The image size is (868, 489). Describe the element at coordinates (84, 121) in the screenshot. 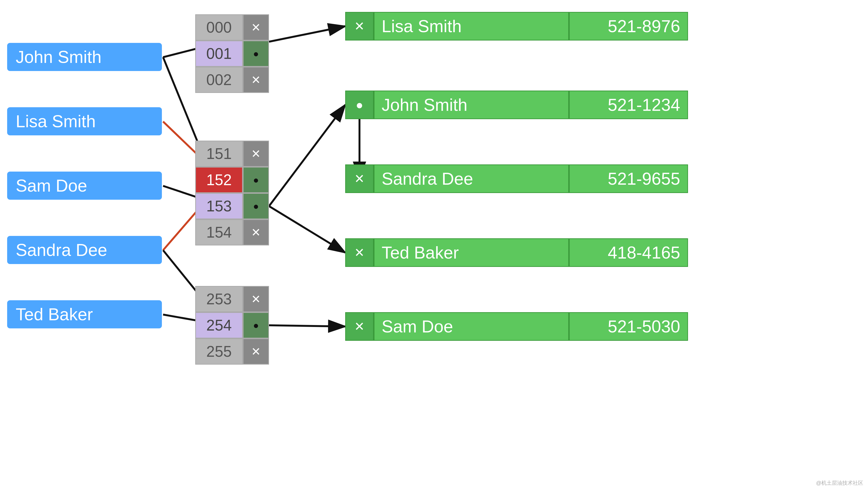

I see `person-lisa-smith: Lisa Smith` at that location.